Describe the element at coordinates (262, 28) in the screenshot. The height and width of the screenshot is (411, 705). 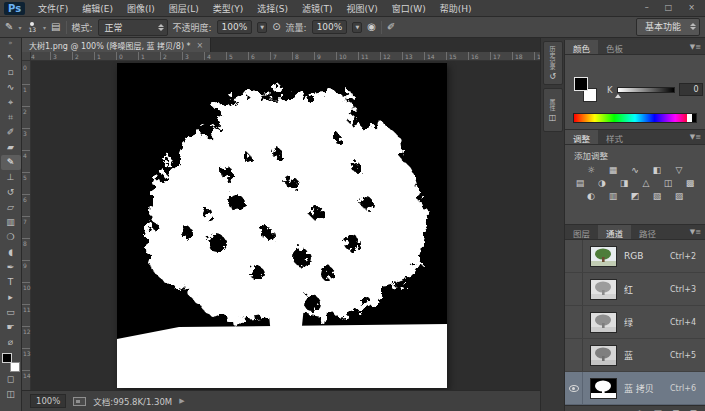
I see `opacity-dropdown-icon: ▼` at that location.